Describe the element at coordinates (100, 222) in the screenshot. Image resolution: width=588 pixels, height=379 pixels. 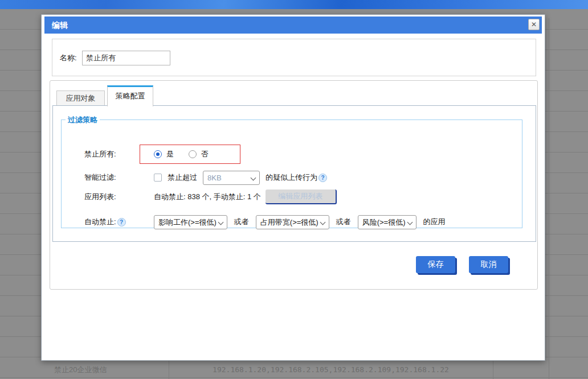
I see `auto-forbid-label-text: 自动禁止:` at that location.